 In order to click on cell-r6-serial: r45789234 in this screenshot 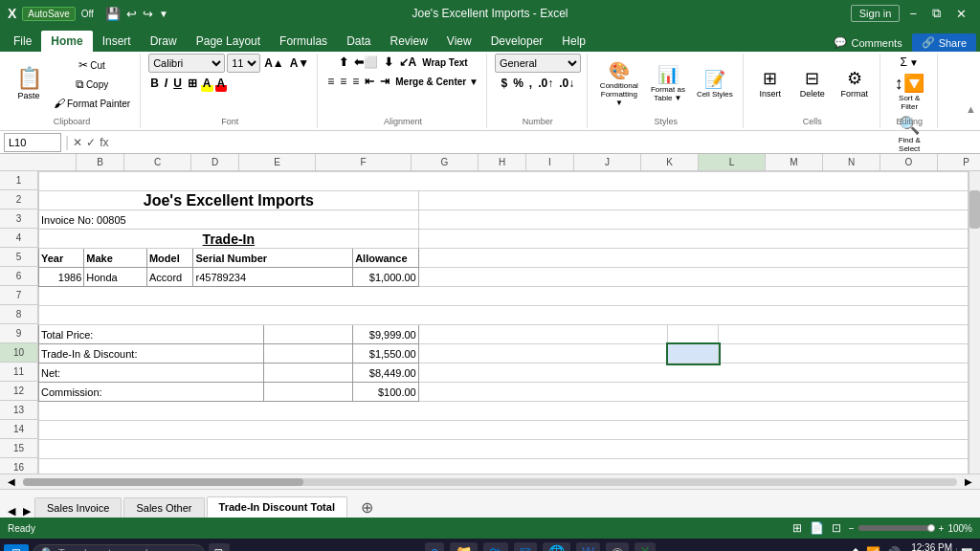, I will do `click(274, 277)`.